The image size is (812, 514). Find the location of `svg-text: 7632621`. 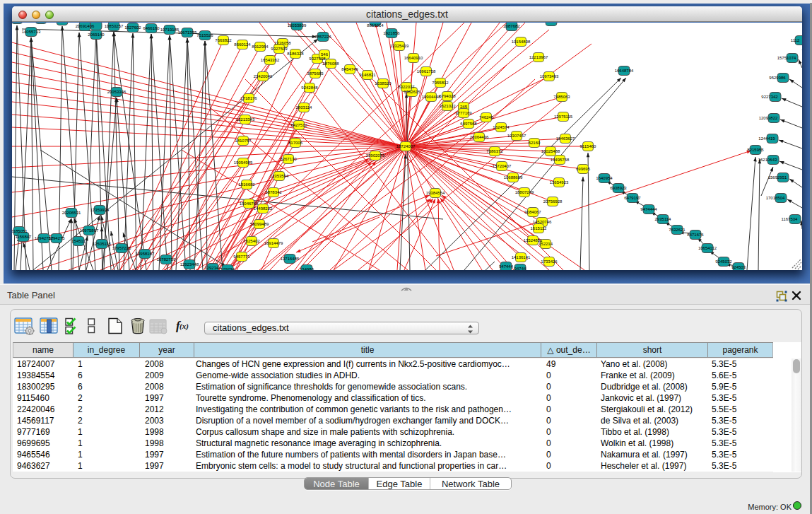

svg-text: 7632621 is located at coordinates (677, 230).